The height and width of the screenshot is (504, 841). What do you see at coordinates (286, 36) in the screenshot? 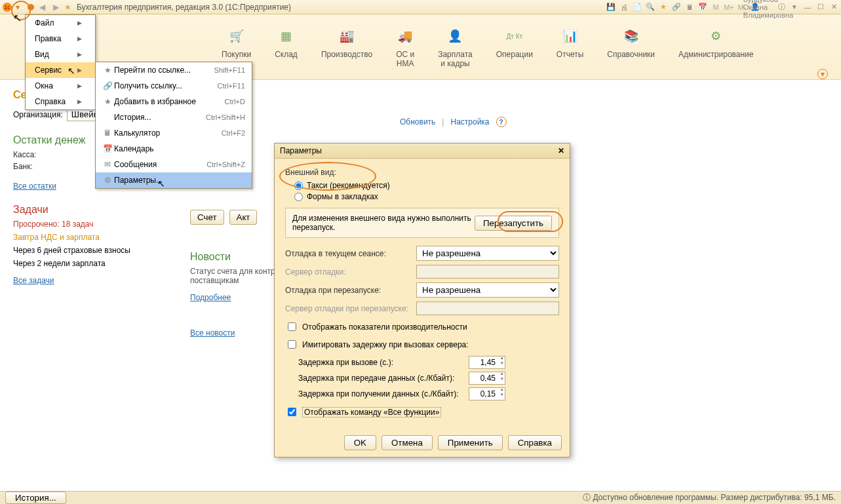
I see `grid-icon: ▦` at bounding box center [286, 36].